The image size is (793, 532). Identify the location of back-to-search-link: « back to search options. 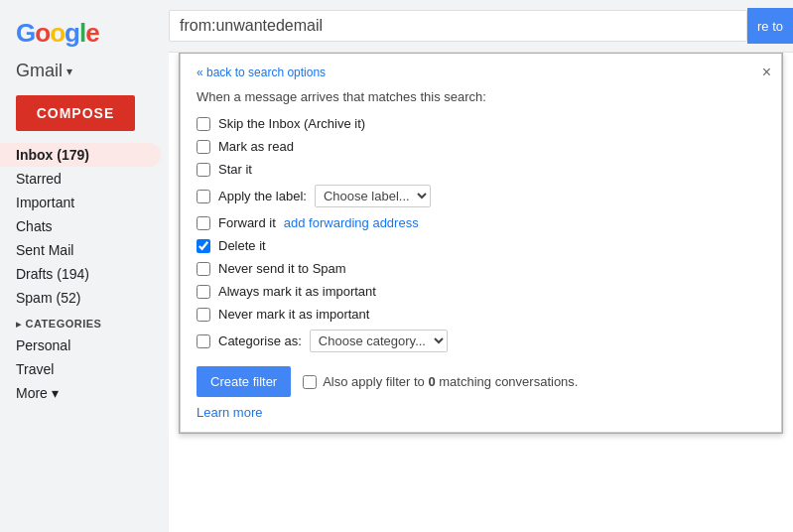
(480, 72).